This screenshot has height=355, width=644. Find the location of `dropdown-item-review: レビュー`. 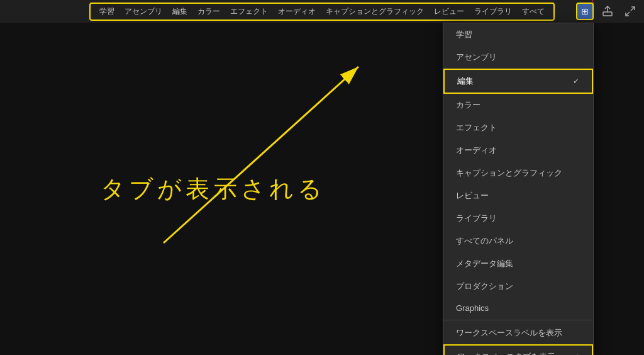

dropdown-item-review: レビュー is located at coordinates (518, 196).